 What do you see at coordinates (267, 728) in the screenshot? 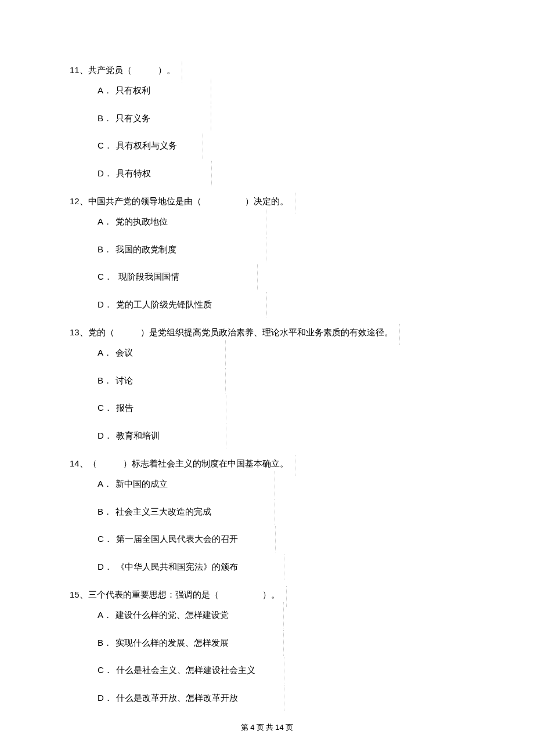
I see `page-footer: 第 4 页 共 14 页` at bounding box center [267, 728].